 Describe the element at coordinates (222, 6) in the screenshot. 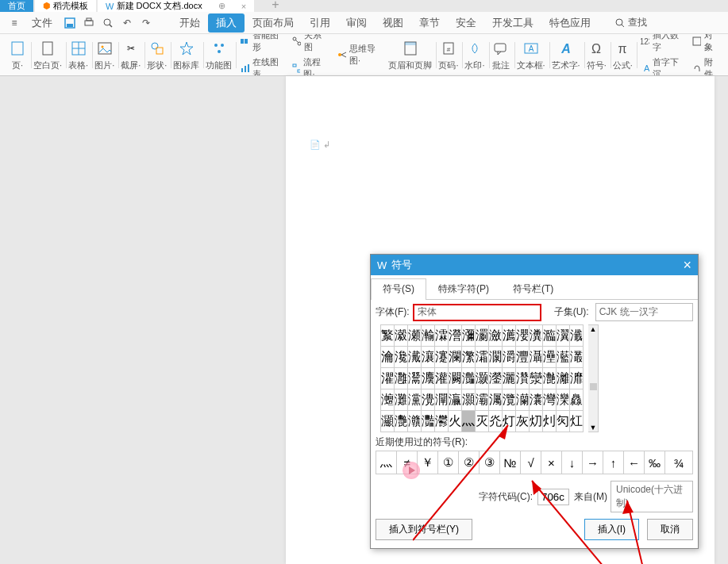

I see `tab-doc-pin: ⊕` at that location.